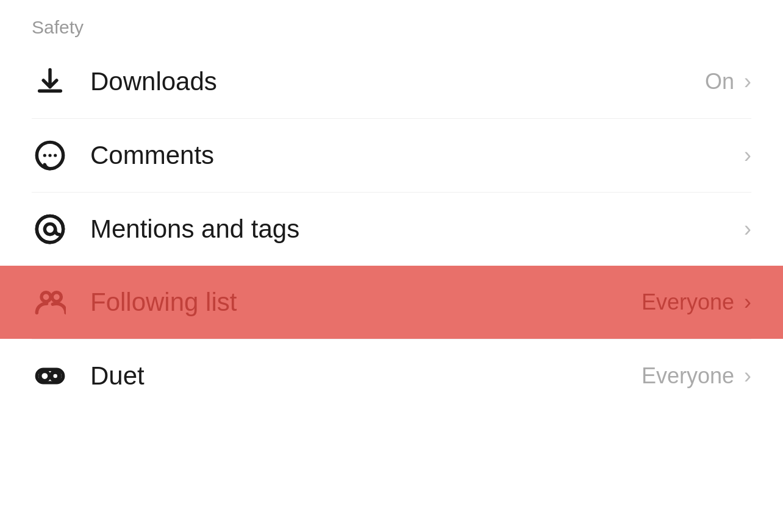 The image size is (783, 532). I want to click on comments-right: ›, so click(743, 155).